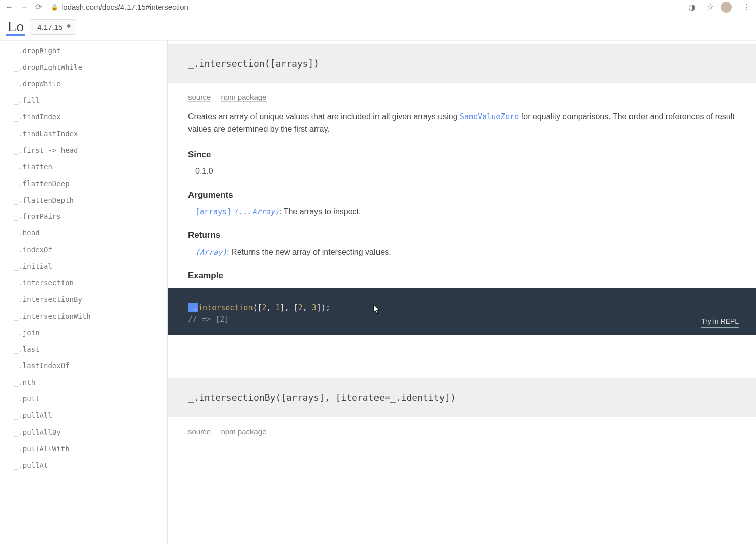 The height and width of the screenshot is (546, 756). Describe the element at coordinates (15, 27) in the screenshot. I see `logo: Lo` at that location.